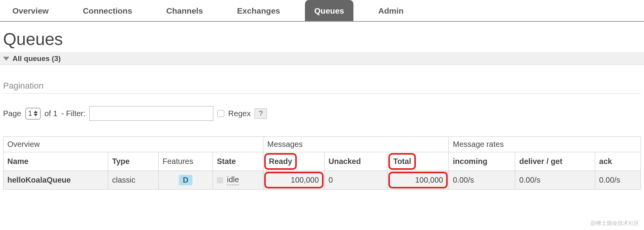 This screenshot has width=644, height=230. Describe the element at coordinates (73, 113) in the screenshot. I see `filter-label: - Filter:` at that location.